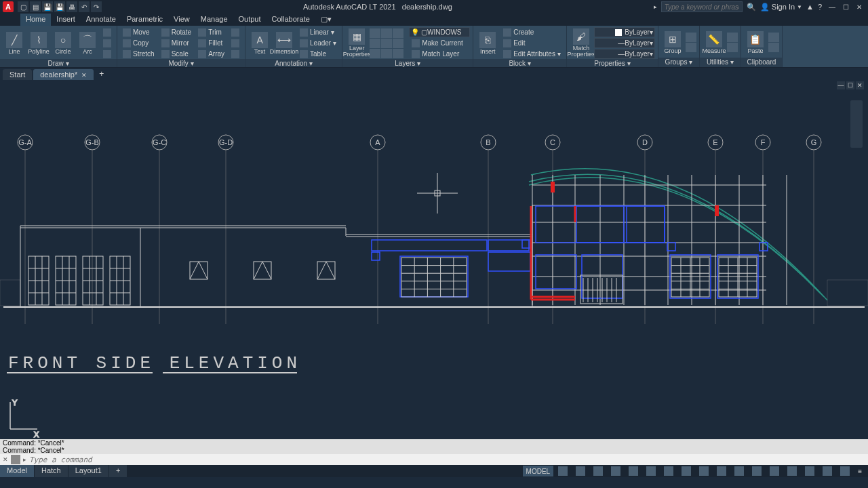  I want to click on status-snap-icon, so click(580, 471).